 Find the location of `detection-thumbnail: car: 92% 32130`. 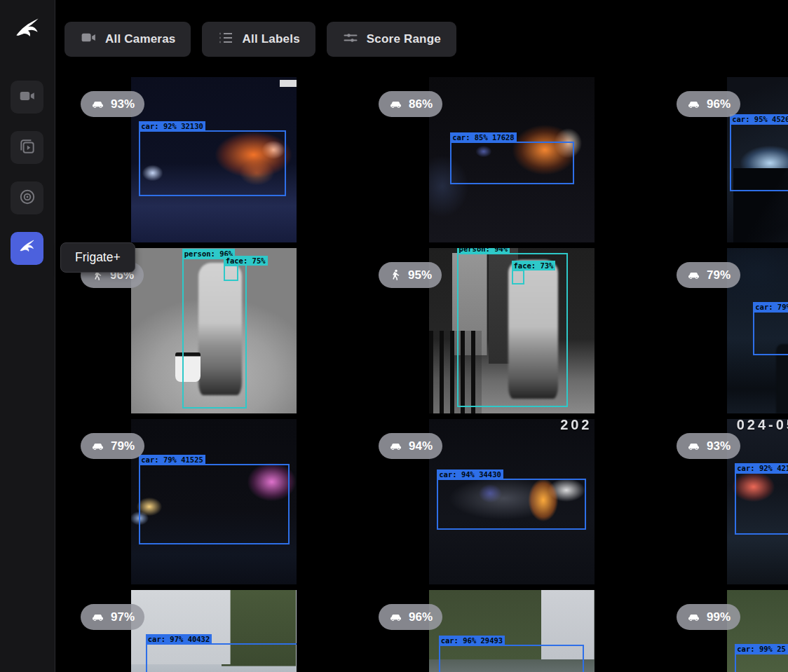

detection-thumbnail: car: 92% 32130 is located at coordinates (214, 160).